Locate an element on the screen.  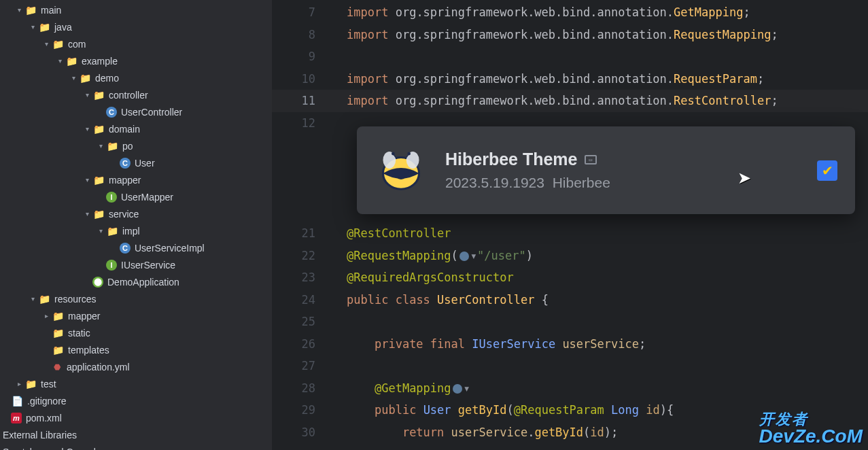
tree-label: UserController is located at coordinates (152, 112).